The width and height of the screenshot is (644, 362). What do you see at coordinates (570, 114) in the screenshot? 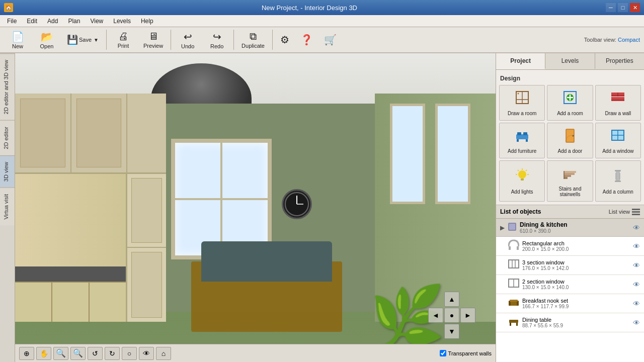
I see `add-room-label: Add a room` at bounding box center [570, 114].